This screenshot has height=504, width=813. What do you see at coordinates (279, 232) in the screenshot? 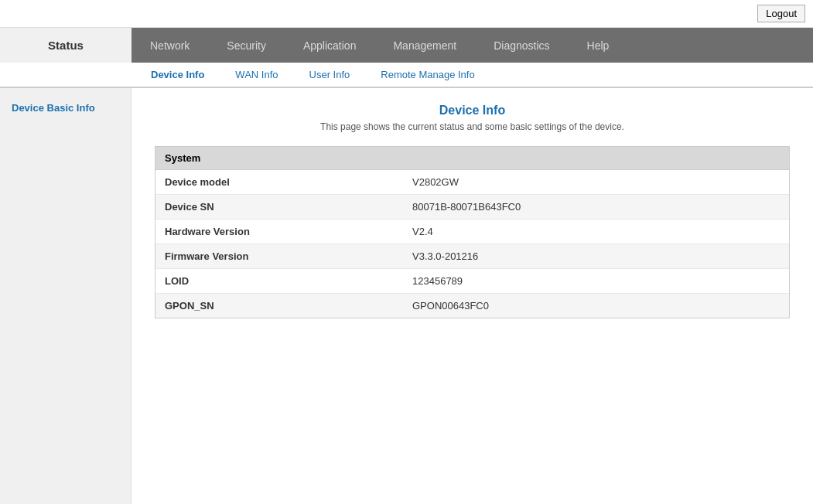
I see `row-label: Hardware Version` at bounding box center [279, 232].